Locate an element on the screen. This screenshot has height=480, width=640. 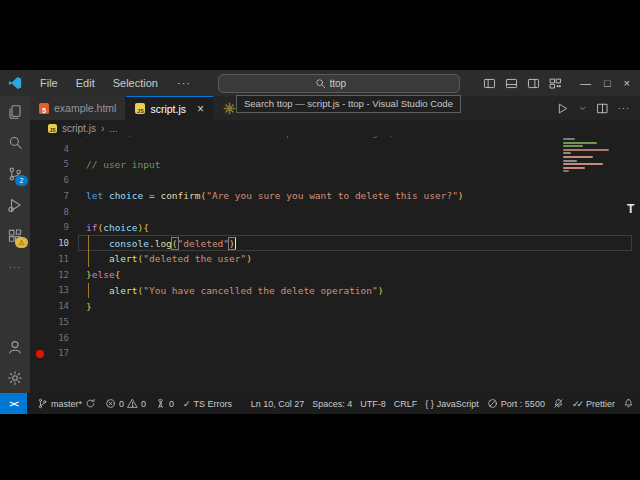
token: } is located at coordinates (89, 306).